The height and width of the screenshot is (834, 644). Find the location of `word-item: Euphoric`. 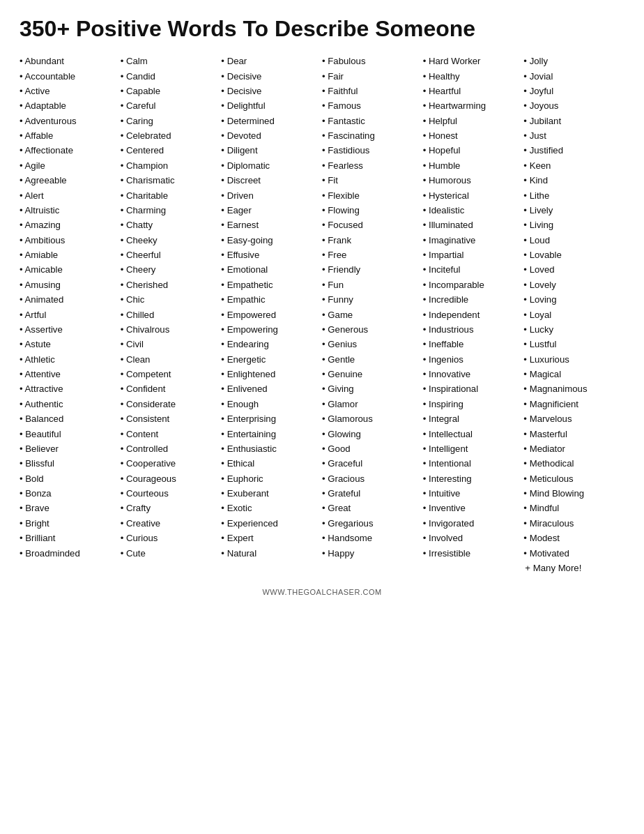

word-item: Euphoric is located at coordinates (270, 478).